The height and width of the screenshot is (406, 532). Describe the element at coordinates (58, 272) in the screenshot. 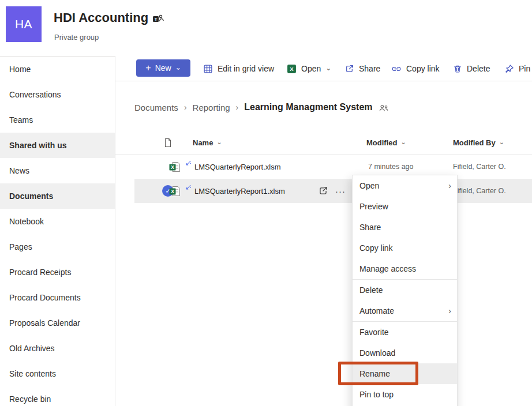

I see `sidebar-item-procard-receipts: Procard Receipts` at that location.